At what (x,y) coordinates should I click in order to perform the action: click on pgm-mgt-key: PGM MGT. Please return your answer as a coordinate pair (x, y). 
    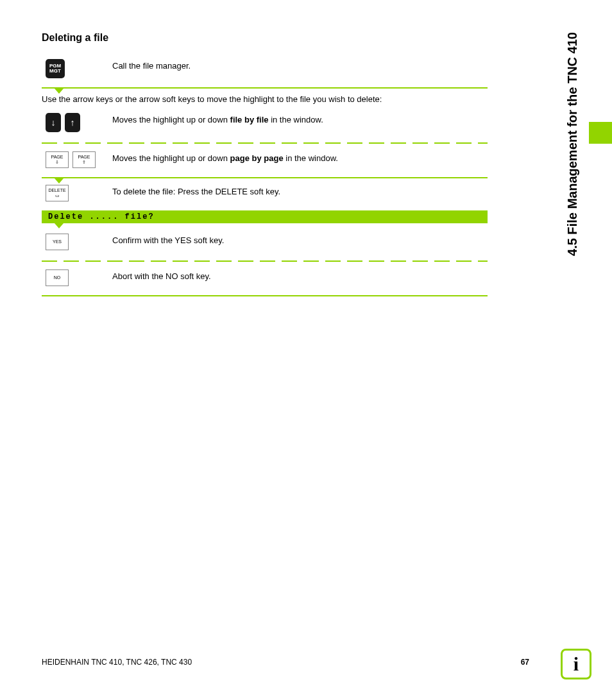
    Looking at the image, I should click on (55, 69).